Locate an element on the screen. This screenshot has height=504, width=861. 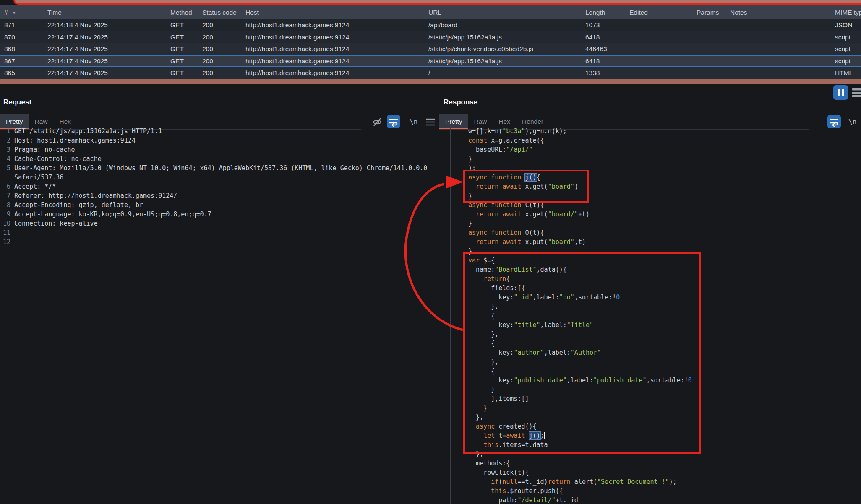
code-line: } is located at coordinates (665, 223).